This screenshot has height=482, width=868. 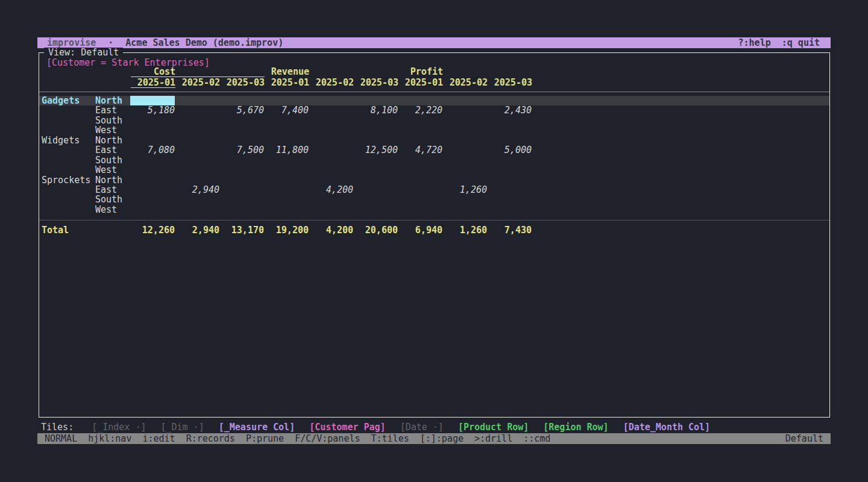 I want to click on tile-region-row: [Region Row], so click(x=576, y=427).